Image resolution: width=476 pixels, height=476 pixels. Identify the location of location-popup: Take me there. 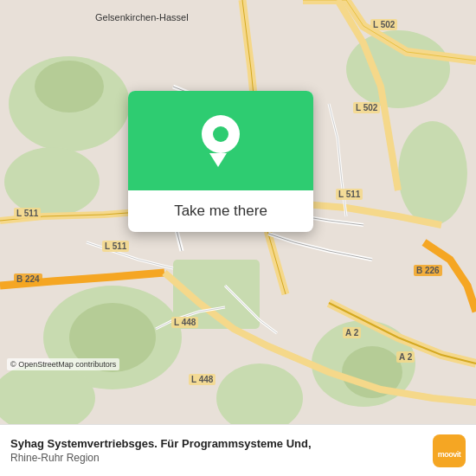
(221, 161).